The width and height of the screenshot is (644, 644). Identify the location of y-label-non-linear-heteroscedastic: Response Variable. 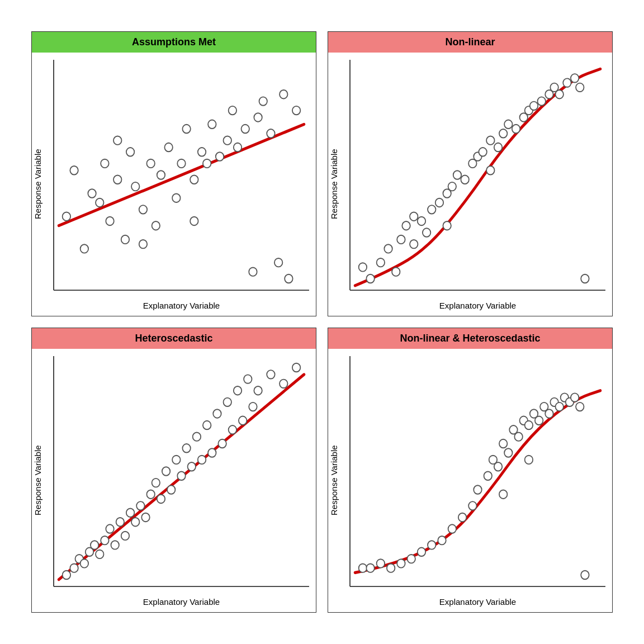
(335, 481).